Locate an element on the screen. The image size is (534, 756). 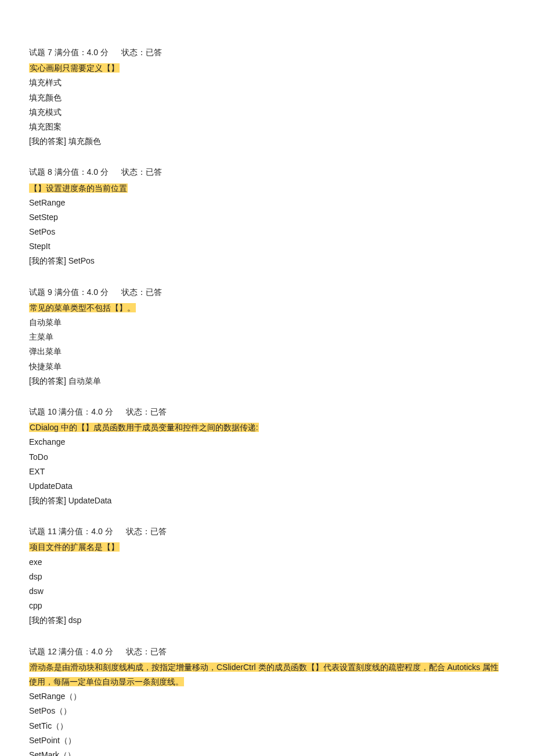
option: SetPoint（） is located at coordinates (267, 741).